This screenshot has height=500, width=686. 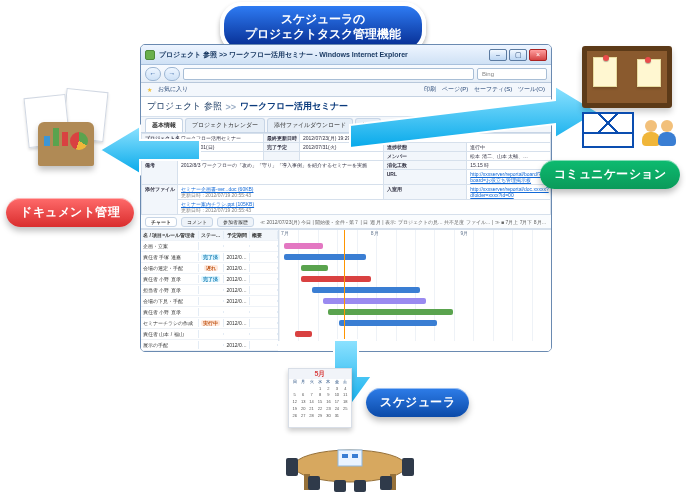 I want to click on corkboard-icon, so click(x=627, y=77).